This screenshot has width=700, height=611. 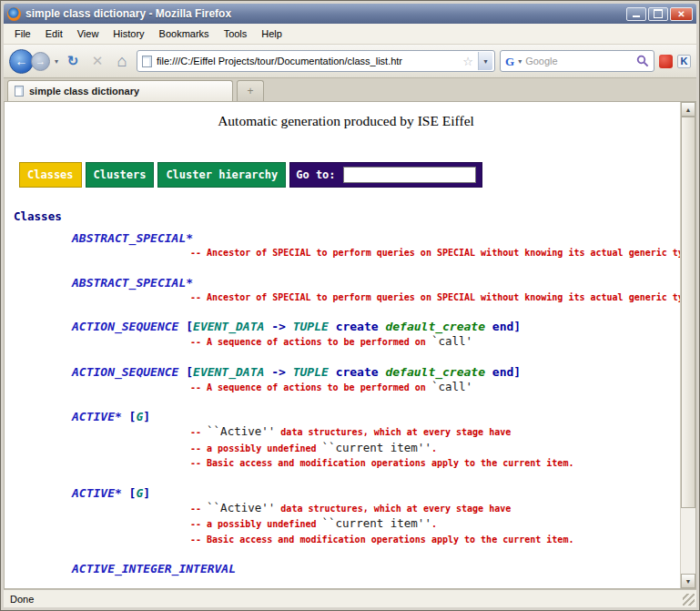 What do you see at coordinates (636, 15) in the screenshot?
I see `minimize-button` at bounding box center [636, 15].